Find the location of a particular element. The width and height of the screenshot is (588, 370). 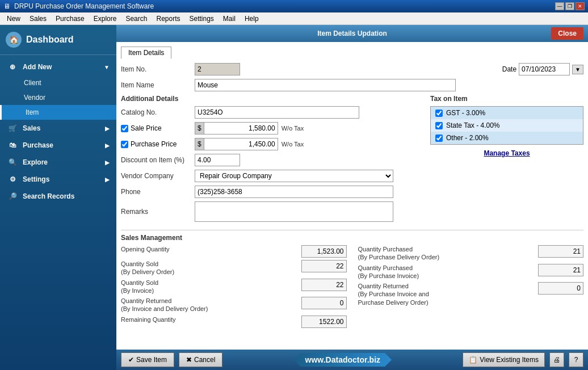

sales-right-col: Quantity Purchased (By Purchase Delivery… is located at coordinates (471, 288).